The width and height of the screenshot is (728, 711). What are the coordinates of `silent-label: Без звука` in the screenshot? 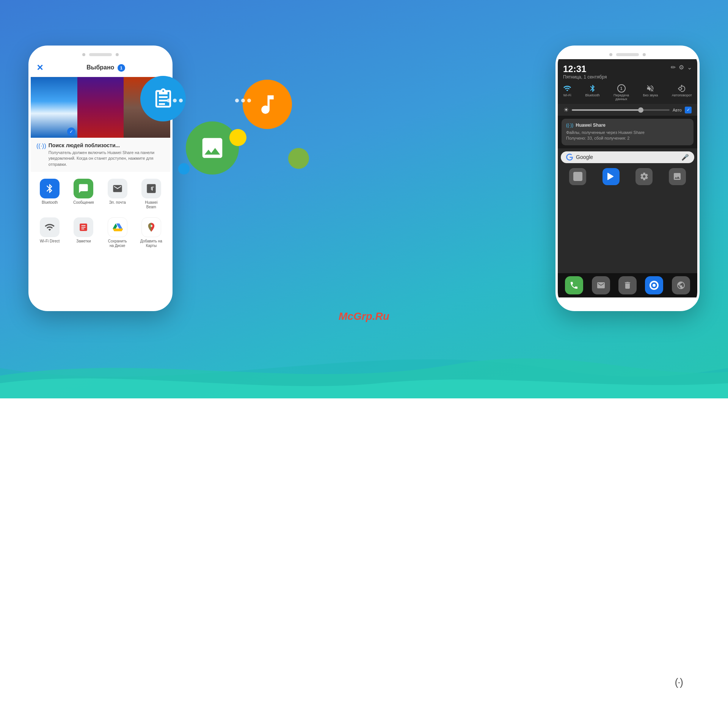 It's located at (651, 95).